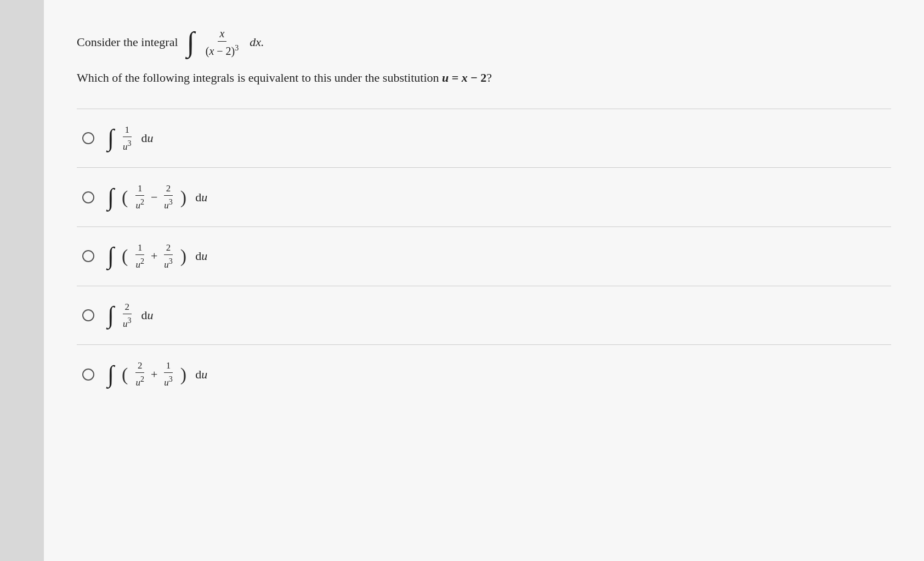 Image resolution: width=924 pixels, height=561 pixels. I want to click on paren-close-c: ), so click(183, 256).